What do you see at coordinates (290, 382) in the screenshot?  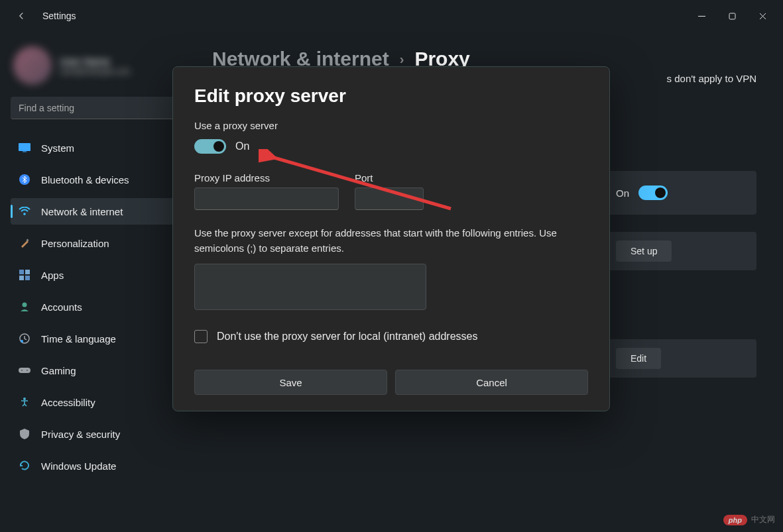 I see `save-button: Save` at bounding box center [290, 382].